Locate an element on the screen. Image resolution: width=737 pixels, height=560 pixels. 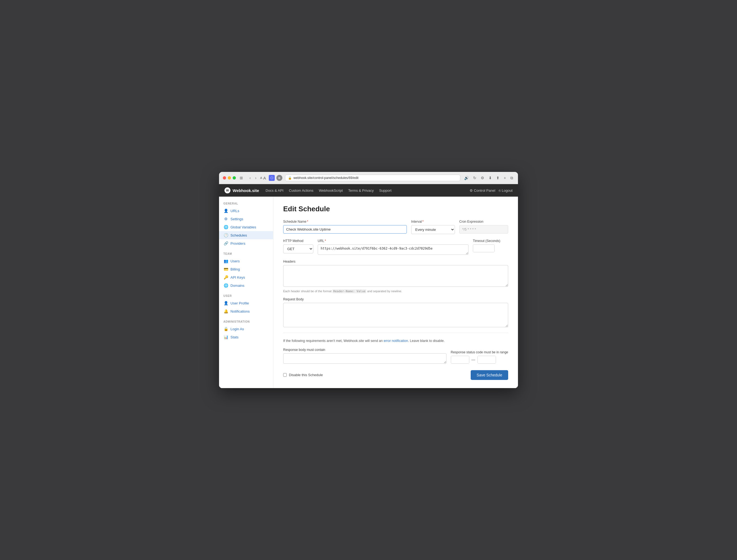
sidebar-item-user-profile: 👤 User Profile is located at coordinates (246, 303).